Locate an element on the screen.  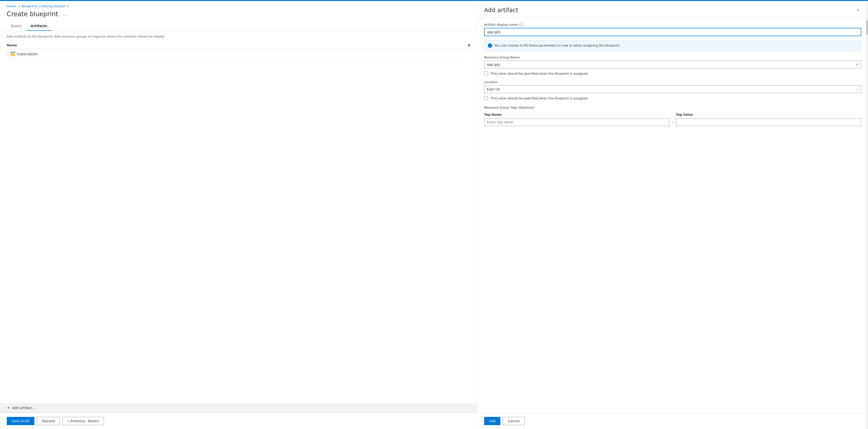
page-header: Create blueprint ... is located at coordinates (239, 16).